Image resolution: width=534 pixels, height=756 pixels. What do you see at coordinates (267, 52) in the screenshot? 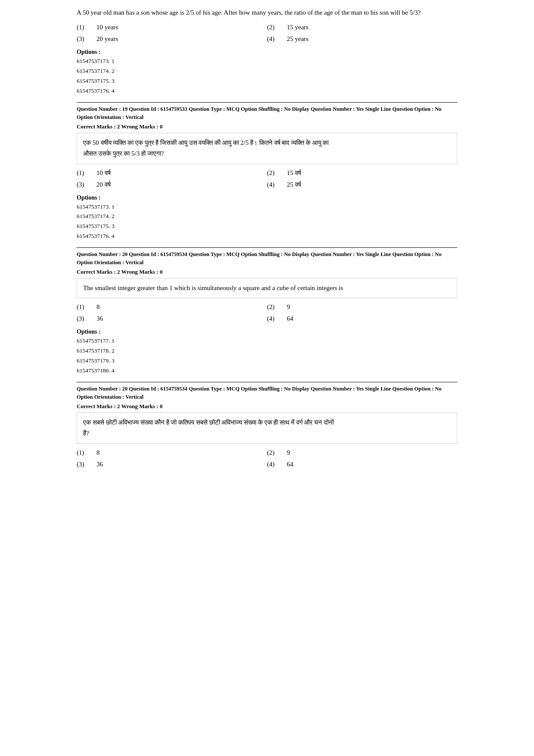
I see `q18-options-label: Options :` at bounding box center [267, 52].